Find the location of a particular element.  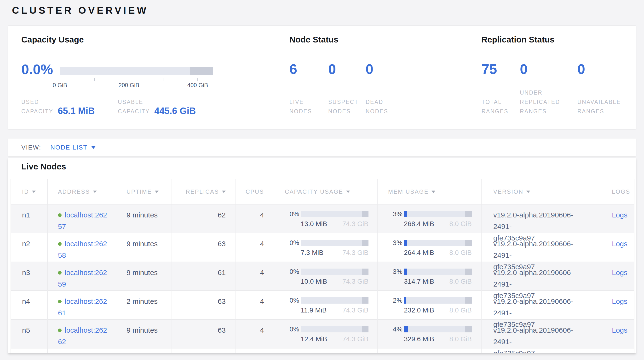

node-address-link: localhost:26257 is located at coordinates (82, 221).